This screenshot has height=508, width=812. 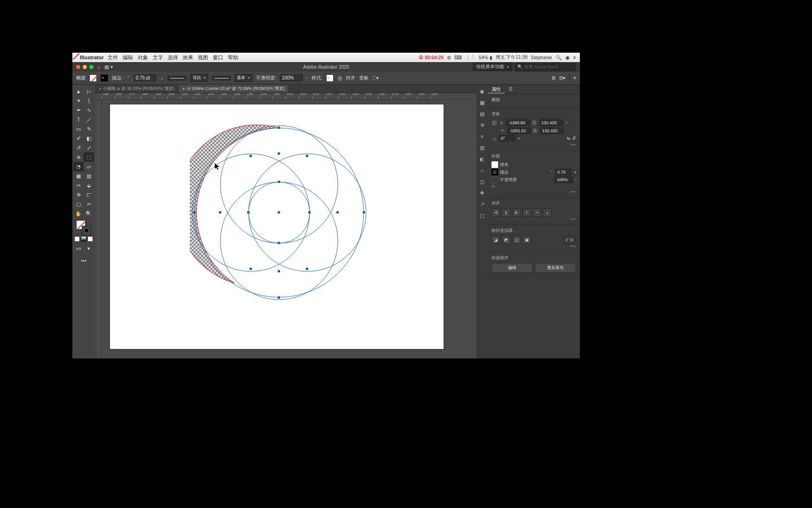 I want to click on rectangle-tool: ▭, so click(x=78, y=129).